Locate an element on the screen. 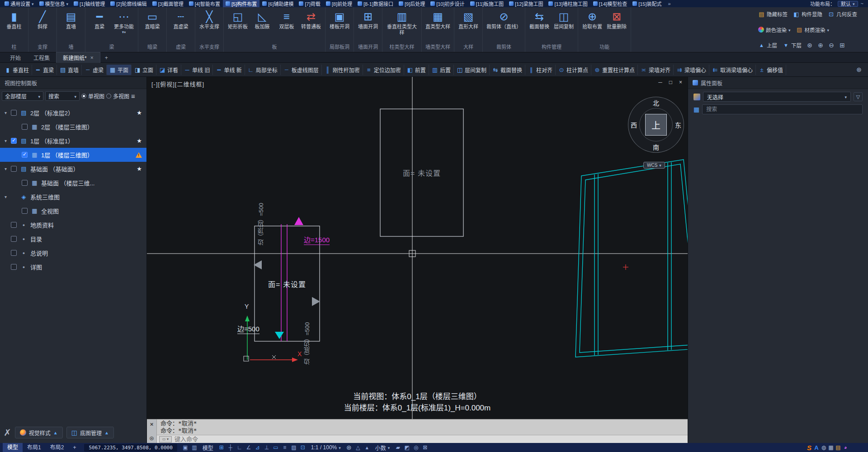 The image size is (868, 452). basemap-button: 底图管理 is located at coordinates (90, 433).